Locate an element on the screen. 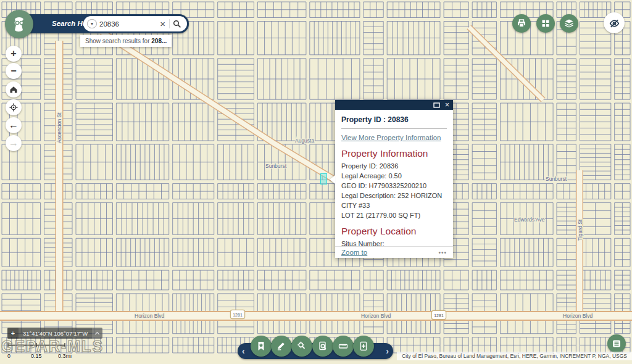 The height and width of the screenshot is (364, 632). section-heading: Property Location is located at coordinates (394, 231).